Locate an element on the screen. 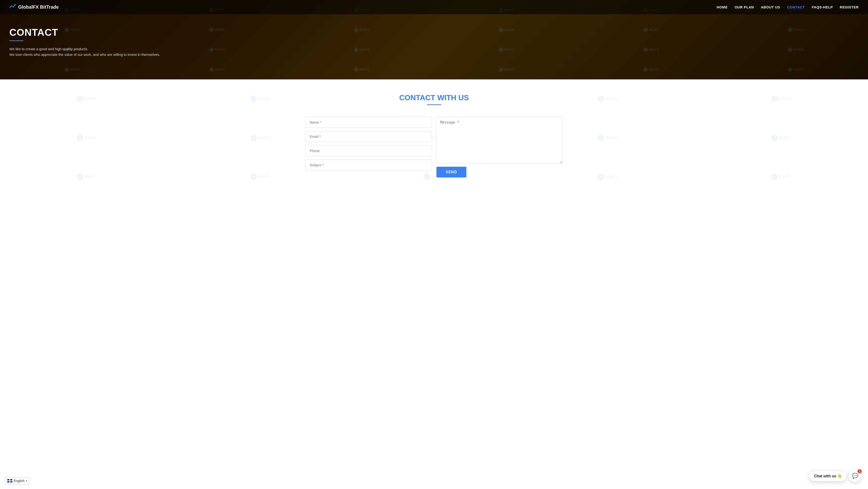 The image size is (868, 489). navbar: GlobalFX BitTrade HOME OUR PLAN ABOUT US… is located at coordinates (434, 7).